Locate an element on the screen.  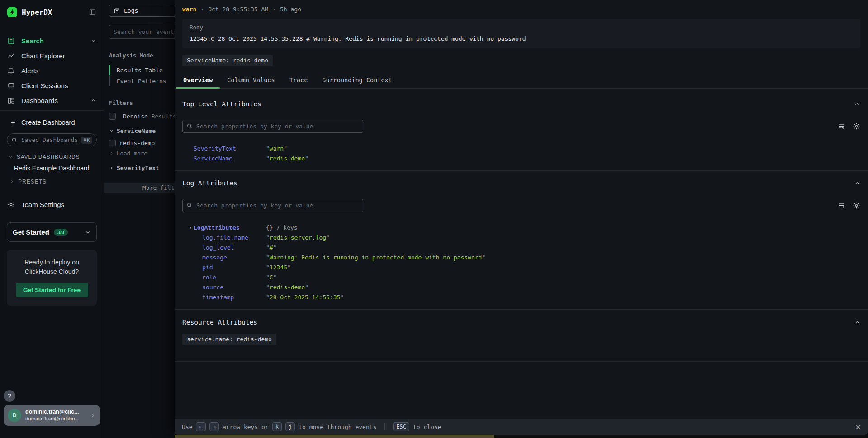
resource-attribute-chip: service.name: redis-demo is located at coordinates (229, 339).